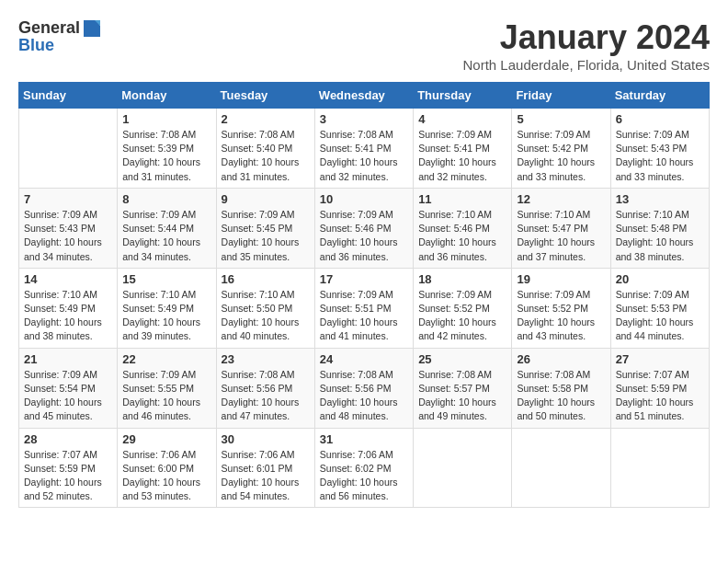 This screenshot has width=728, height=563. Describe the element at coordinates (463, 96) in the screenshot. I see `day-of-week-thursday: Thursday` at that location.